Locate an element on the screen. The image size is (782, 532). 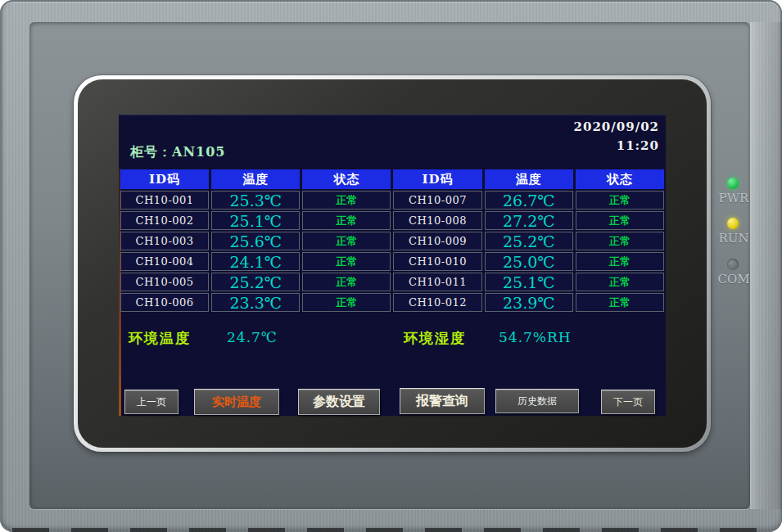
channel-id-cell: CH10-007 is located at coordinates (437, 200).